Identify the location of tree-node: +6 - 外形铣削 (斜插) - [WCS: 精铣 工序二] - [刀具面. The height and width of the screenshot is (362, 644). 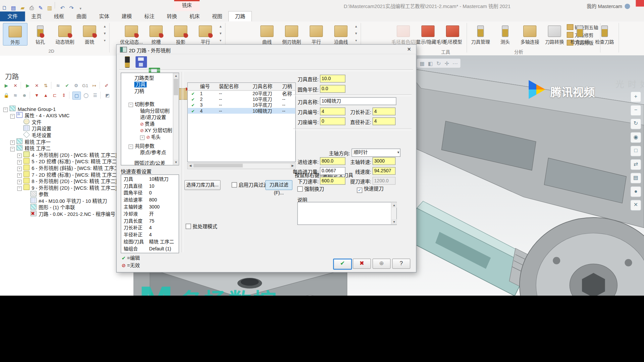
(74, 168).